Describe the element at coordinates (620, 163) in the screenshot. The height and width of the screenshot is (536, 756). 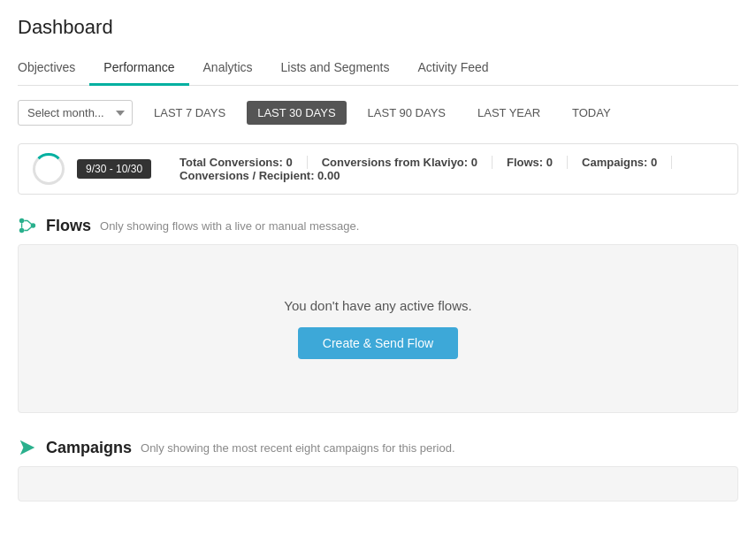
I see `campaigns-stat: Campaigns: 0` at that location.